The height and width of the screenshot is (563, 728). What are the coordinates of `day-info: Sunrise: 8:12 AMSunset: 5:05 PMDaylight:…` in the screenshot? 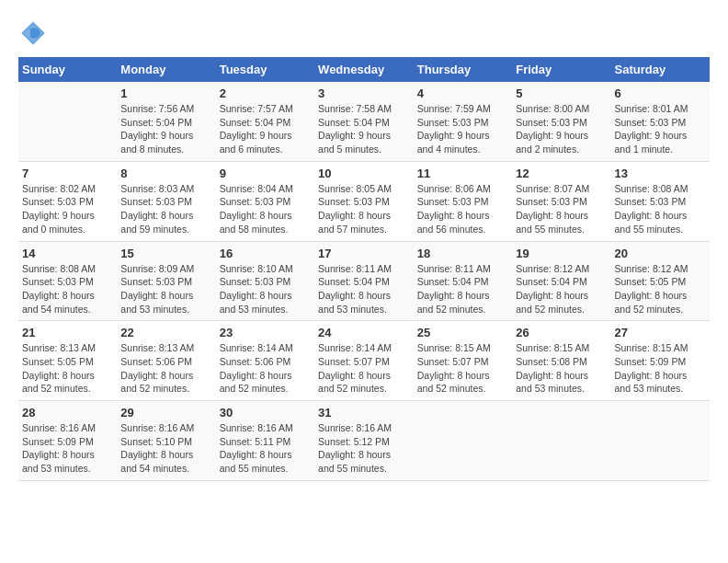 It's located at (661, 289).